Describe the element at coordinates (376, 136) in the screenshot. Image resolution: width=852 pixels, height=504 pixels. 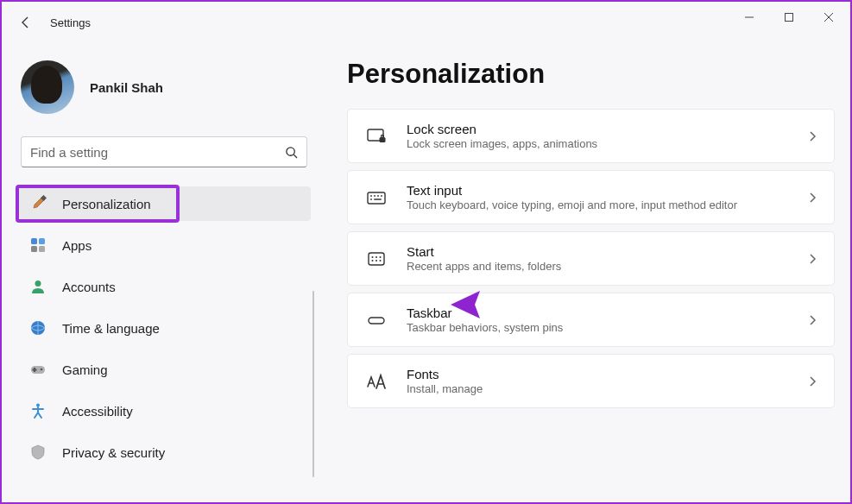
I see `lock-screen-icon` at that location.